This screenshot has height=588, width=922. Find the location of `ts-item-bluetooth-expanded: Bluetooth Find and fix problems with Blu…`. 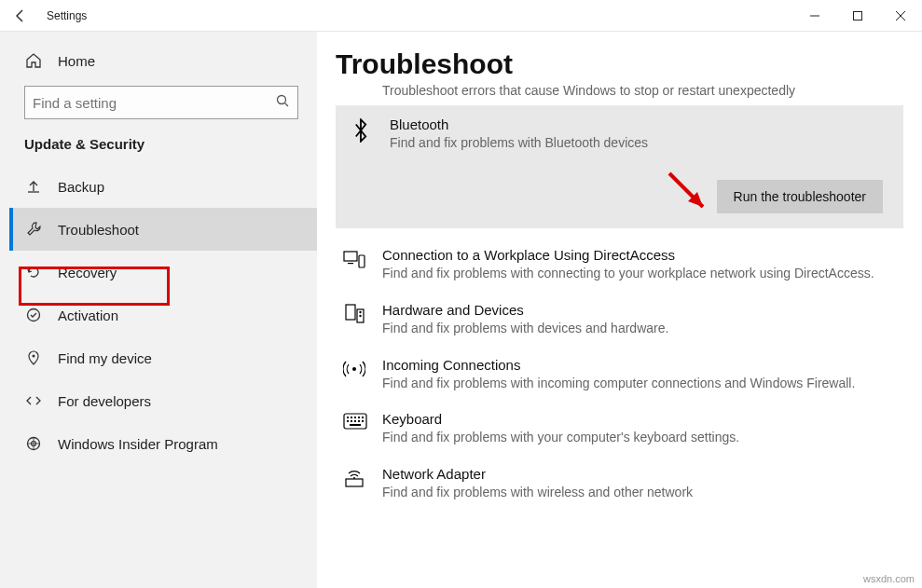

ts-item-bluetooth-expanded: Bluetooth Find and fix problems with Blu… is located at coordinates (619, 168).